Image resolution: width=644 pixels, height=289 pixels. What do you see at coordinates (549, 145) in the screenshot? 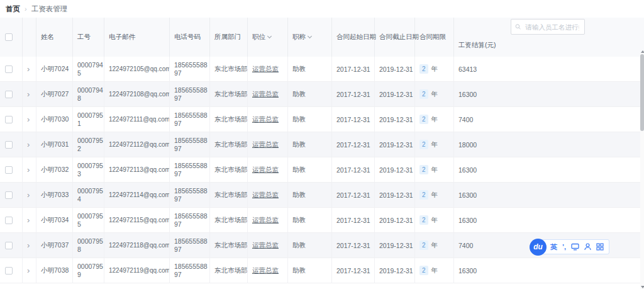
I see `cell-salary: 18000` at bounding box center [549, 145].